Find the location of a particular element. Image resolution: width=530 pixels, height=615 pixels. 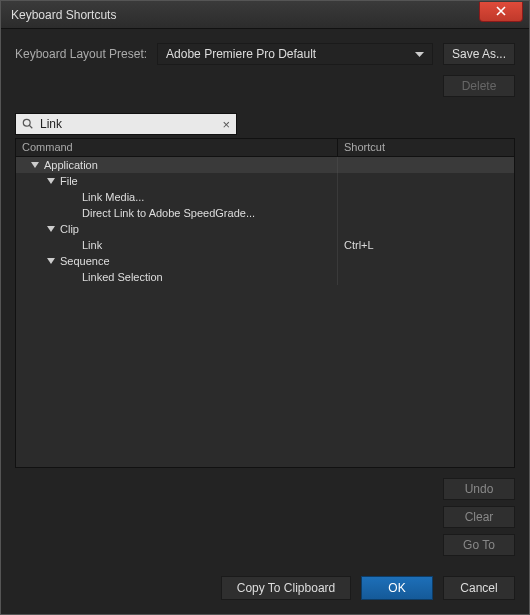

command-label: Link Media... is located at coordinates (113, 197).